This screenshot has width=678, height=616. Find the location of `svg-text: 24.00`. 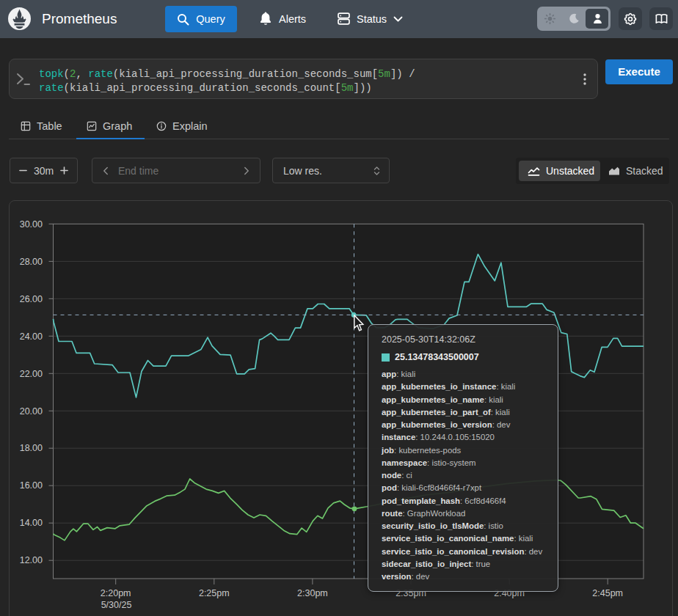

svg-text: 24.00 is located at coordinates (31, 337).